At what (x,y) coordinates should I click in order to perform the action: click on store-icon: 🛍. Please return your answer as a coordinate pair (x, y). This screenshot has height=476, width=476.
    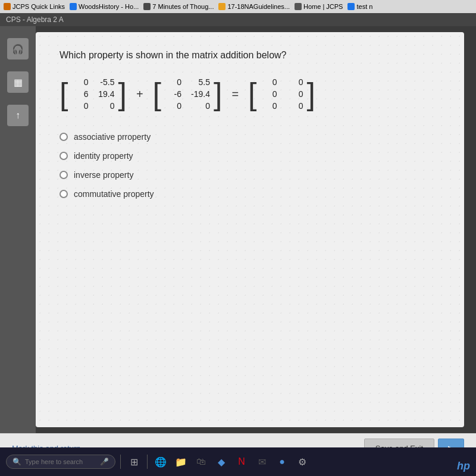
    Looking at the image, I should click on (201, 462).